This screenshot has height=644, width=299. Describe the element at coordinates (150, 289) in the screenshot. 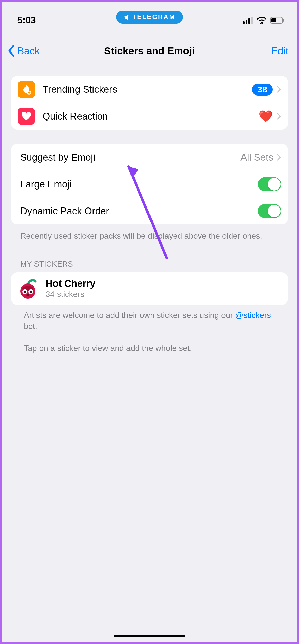

I see `sticker-pack-row: Hot Cherry 34 stickers` at that location.